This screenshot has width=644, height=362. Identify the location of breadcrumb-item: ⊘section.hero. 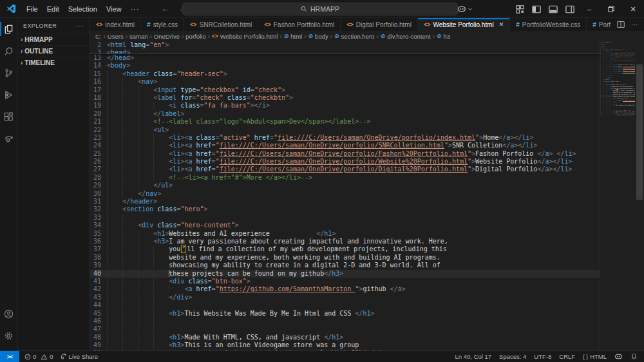
(354, 36).